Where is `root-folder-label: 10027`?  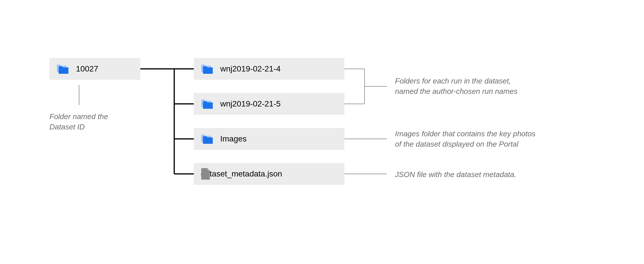
root-folder-label: 10027 is located at coordinates (87, 69).